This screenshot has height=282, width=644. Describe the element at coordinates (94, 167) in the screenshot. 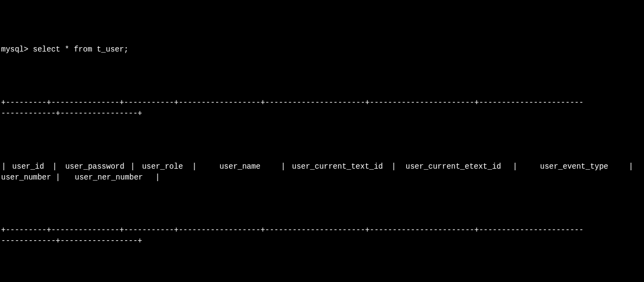

I see `header-user-password: user_password` at that location.